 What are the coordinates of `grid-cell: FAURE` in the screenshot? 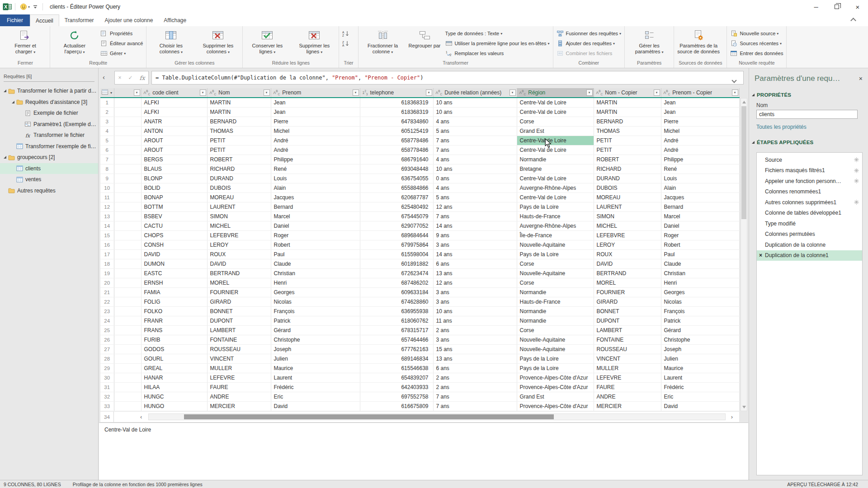 It's located at (239, 387).